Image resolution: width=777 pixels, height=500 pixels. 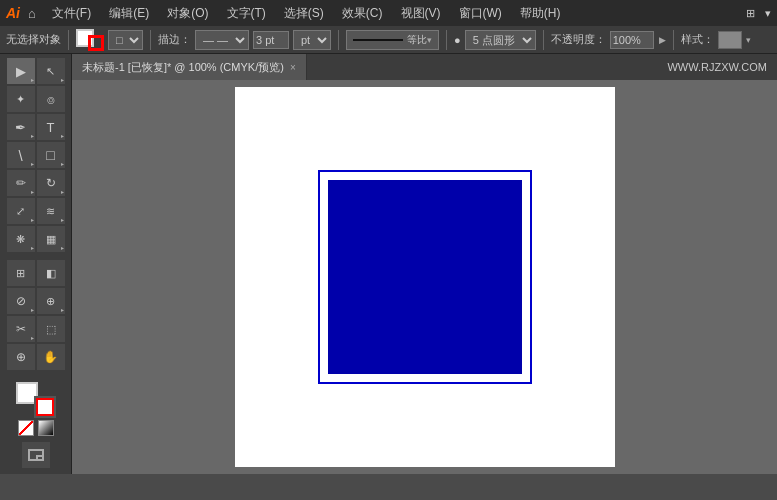 I want to click on doc-tab-title: 未标题-1 [已恢复]* @ 100% (CMYK/预览), so click(x=183, y=68).